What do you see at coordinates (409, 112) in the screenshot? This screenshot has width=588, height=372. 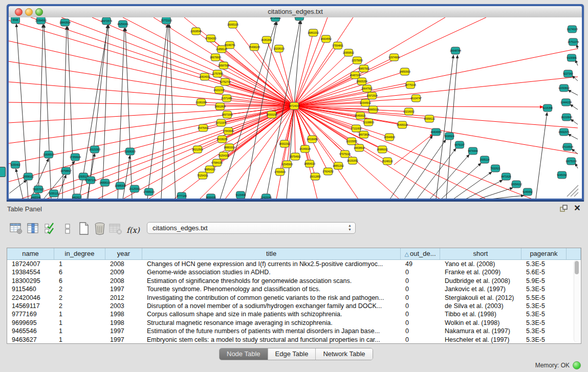 I see `graph-node: 13216002` at bounding box center [409, 112].